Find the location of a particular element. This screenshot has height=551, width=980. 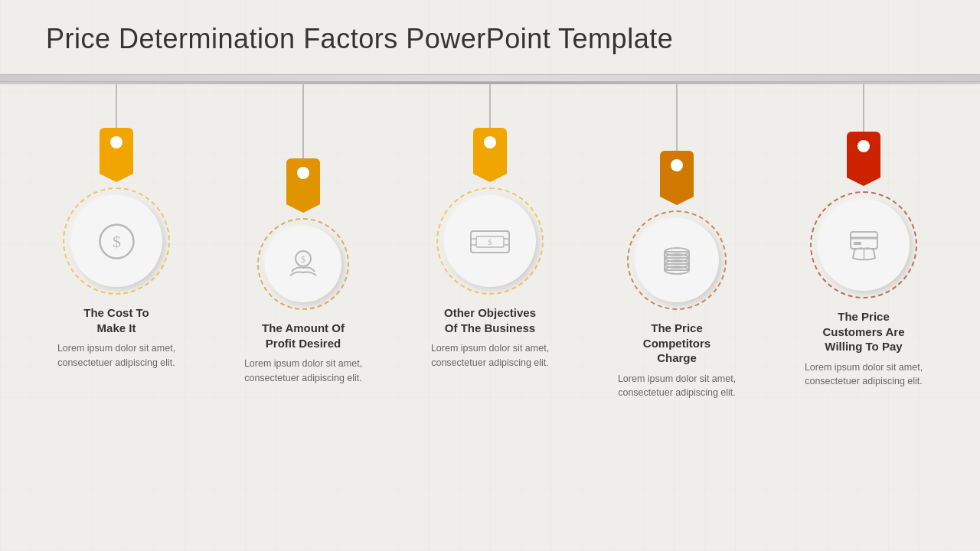

hand-card-icon is located at coordinates (864, 245).